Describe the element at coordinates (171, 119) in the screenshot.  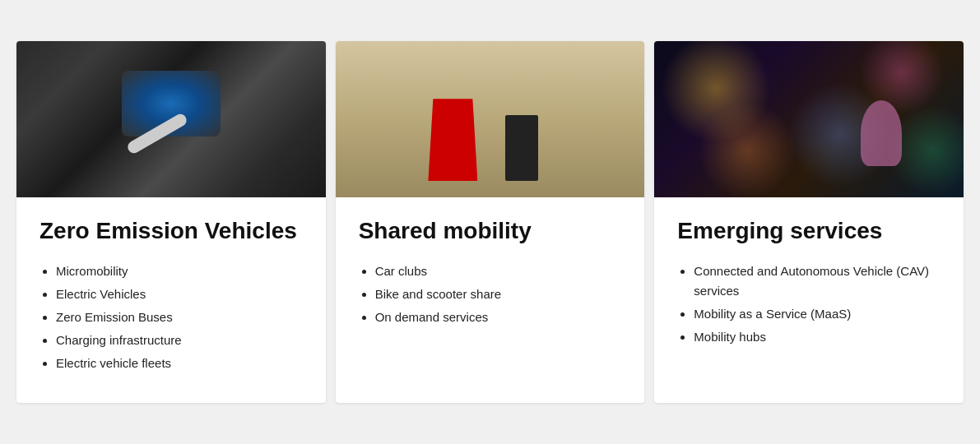
I see `card-image-zev` at that location.